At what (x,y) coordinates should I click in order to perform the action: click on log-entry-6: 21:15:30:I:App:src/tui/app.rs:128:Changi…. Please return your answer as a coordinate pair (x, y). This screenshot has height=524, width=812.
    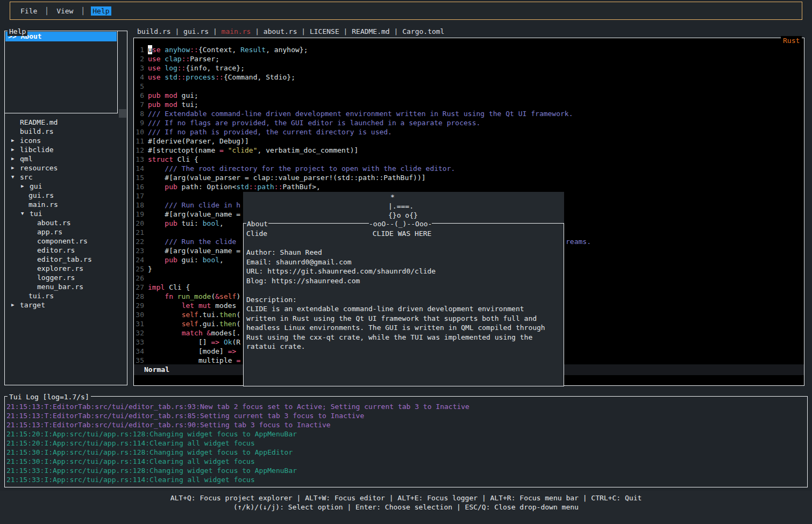
    Looking at the image, I should click on (404, 453).